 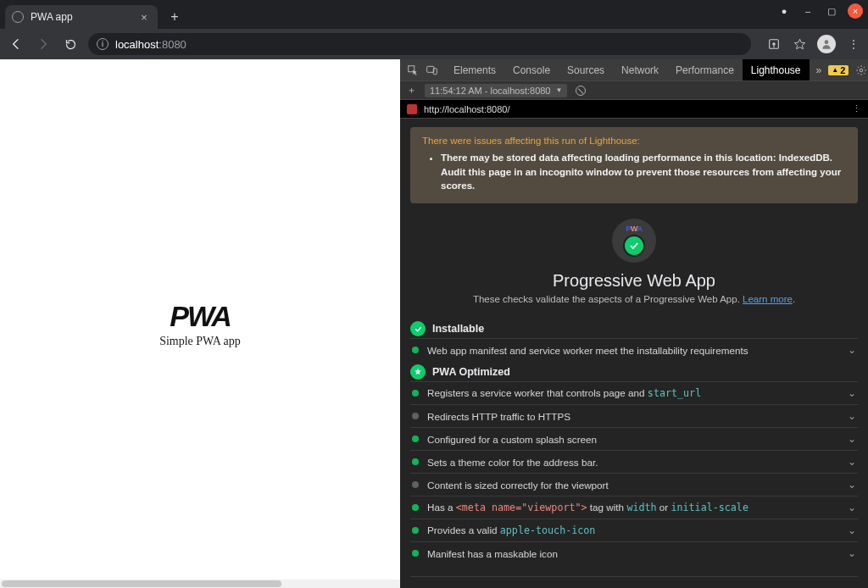 I want to click on audit-text: Redirects HTTP traffic to HTTPS, so click(x=633, y=417).